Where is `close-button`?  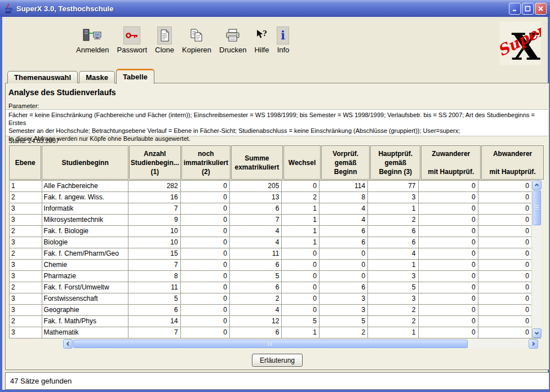 close-button is located at coordinates (541, 9).